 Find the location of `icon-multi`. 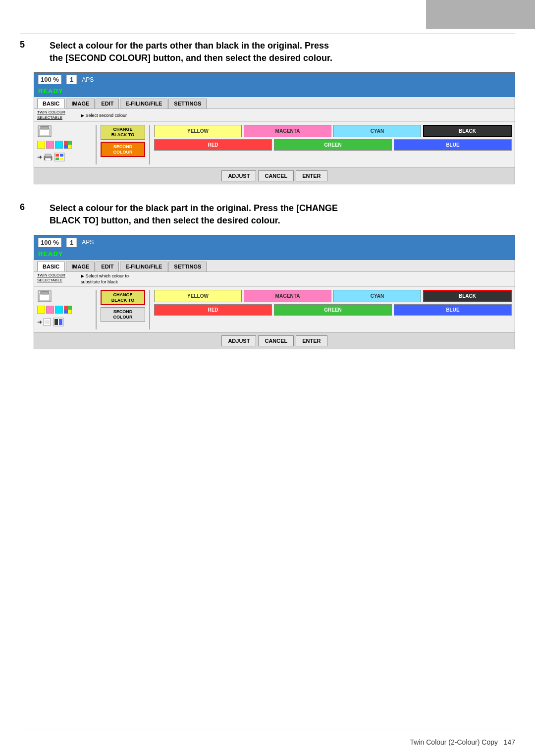

icon-multi is located at coordinates (68, 145).